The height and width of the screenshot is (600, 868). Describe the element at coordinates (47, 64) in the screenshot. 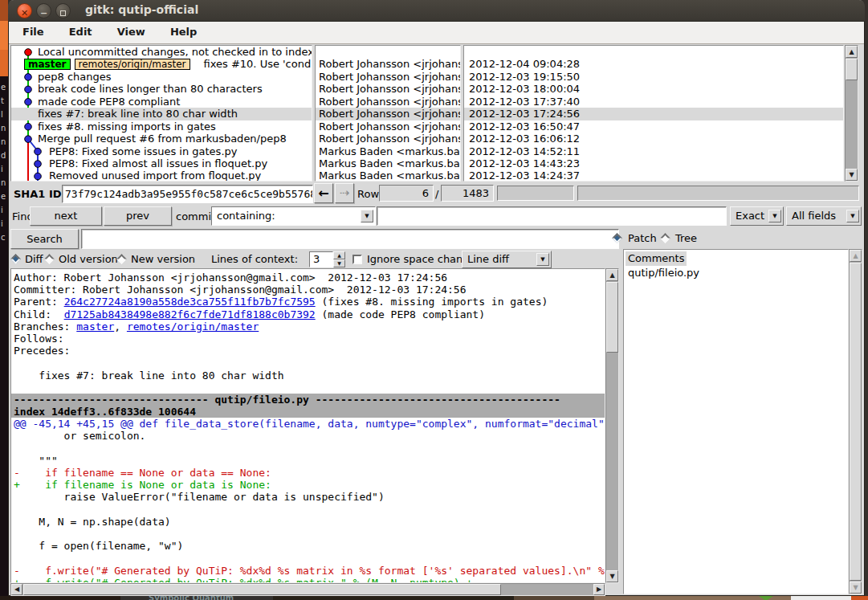

I see `branch-ref-label: master` at that location.